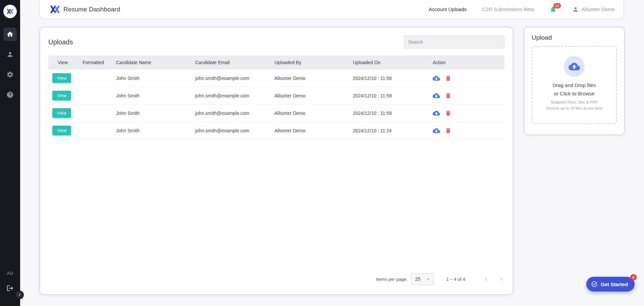 The image size is (644, 306). I want to click on next-page-button, so click(501, 279).